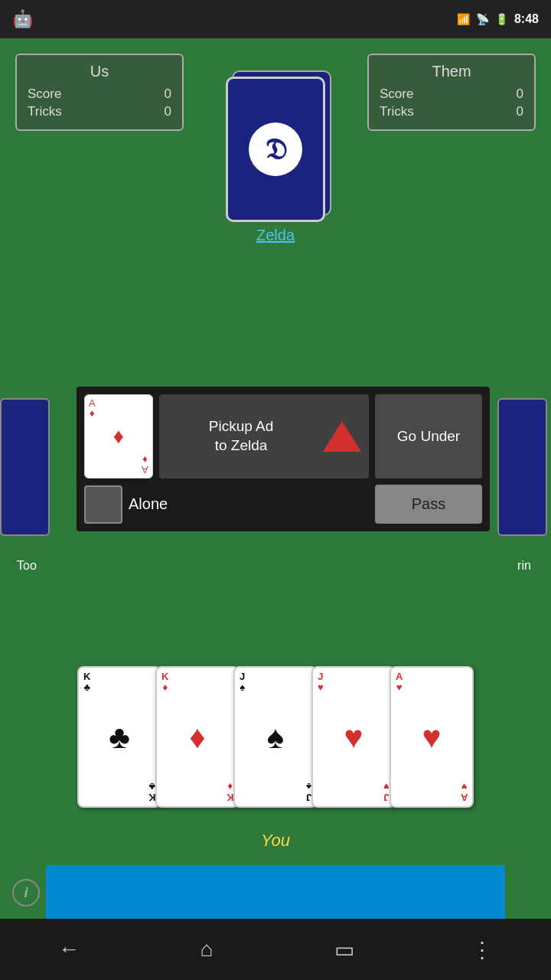 The height and width of the screenshot is (980, 551). What do you see at coordinates (344, 949) in the screenshot?
I see `recent-button: ▭` at bounding box center [344, 949].